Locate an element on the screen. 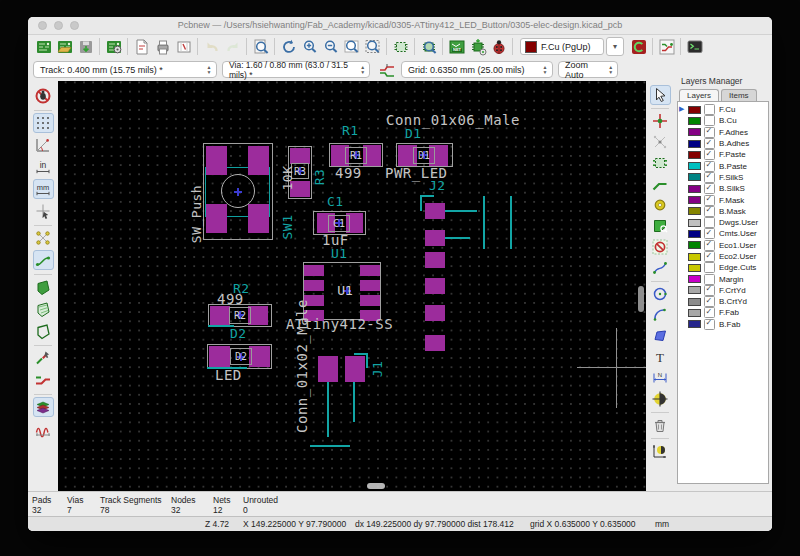 This screenshot has height=556, width=800. pcb-text: Conn_01x02_Male is located at coordinates (302, 366).